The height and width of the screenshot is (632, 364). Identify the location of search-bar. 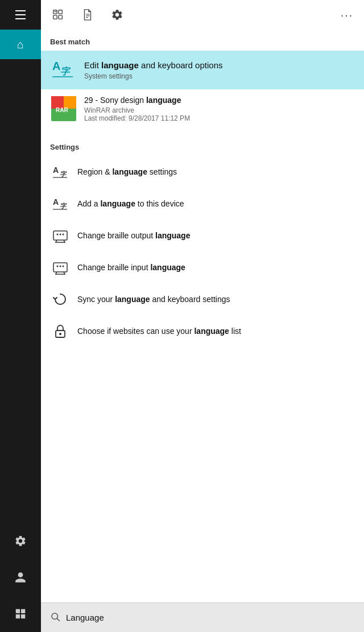
(202, 617).